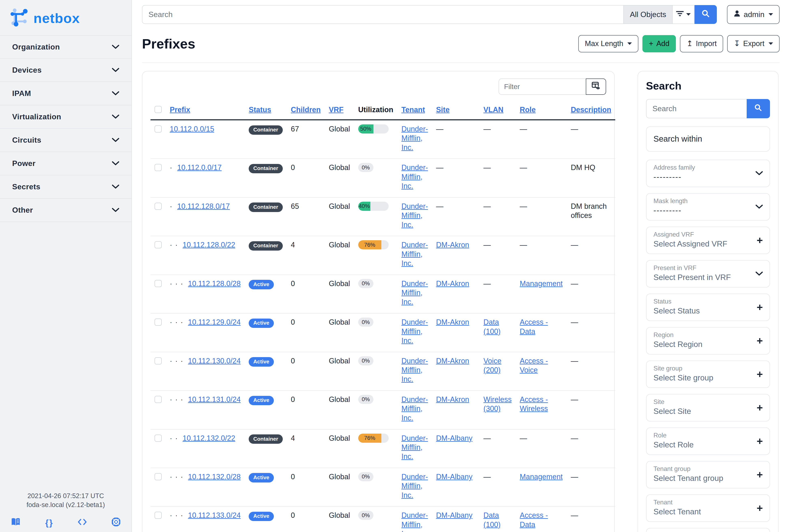  What do you see at coordinates (214, 361) in the screenshot?
I see `prefix-link: 10.112.130.0/24` at bounding box center [214, 361].